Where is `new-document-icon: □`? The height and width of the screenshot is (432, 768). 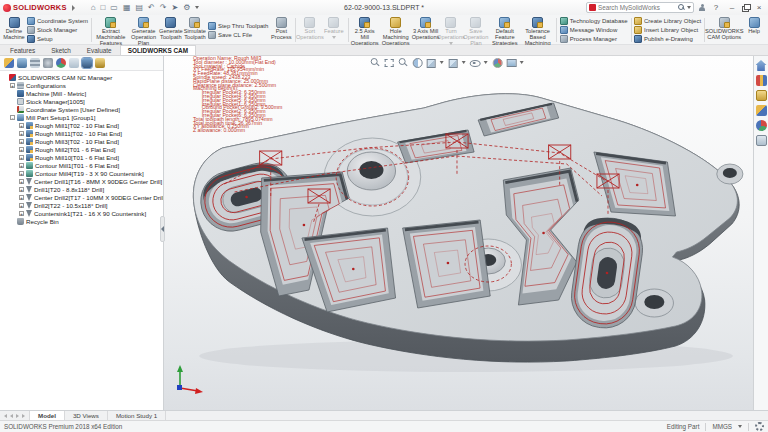 new-document-icon: □ is located at coordinates (104, 8).